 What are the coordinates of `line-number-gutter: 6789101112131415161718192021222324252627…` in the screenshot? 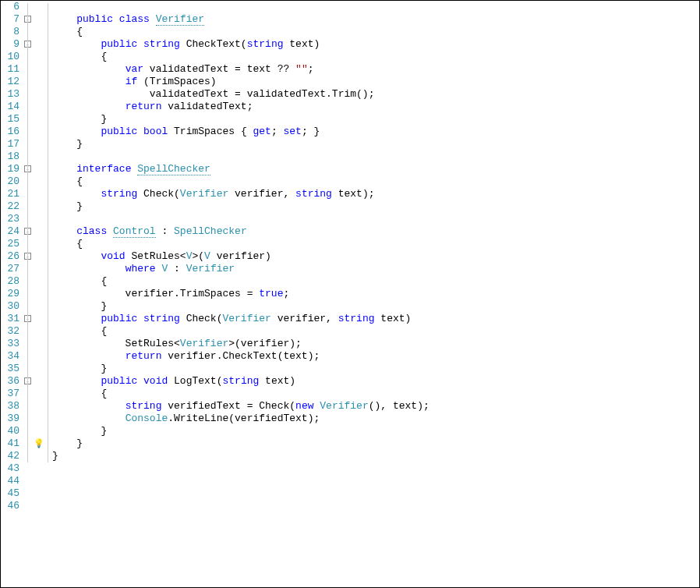 It's located at (12, 294).